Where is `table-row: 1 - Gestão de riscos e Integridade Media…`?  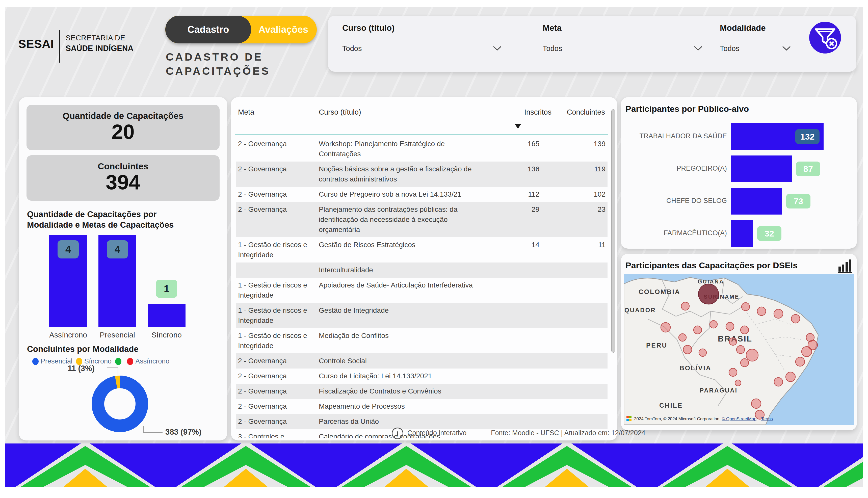
table-row: 1 - Gestão de riscos e Integridade Media… is located at coordinates (422, 341).